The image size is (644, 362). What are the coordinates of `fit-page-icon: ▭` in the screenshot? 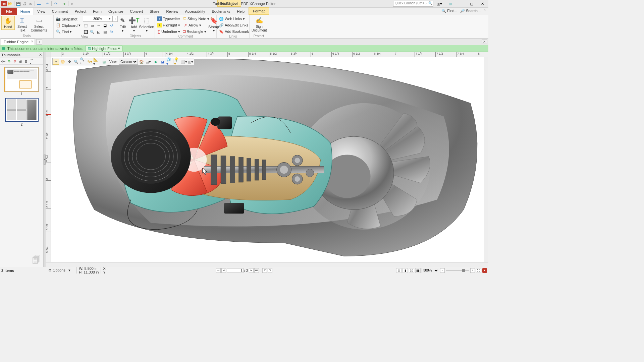 It's located at (92, 25).